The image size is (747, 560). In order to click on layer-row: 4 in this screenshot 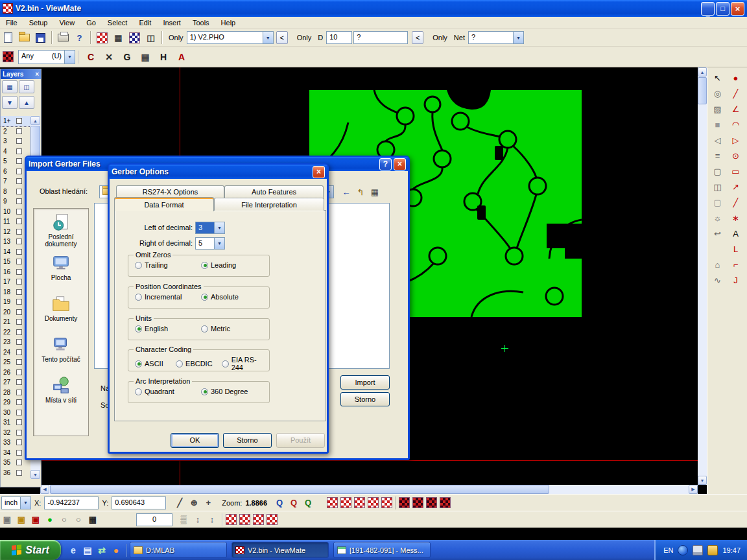, I will do `click(16, 152)`.